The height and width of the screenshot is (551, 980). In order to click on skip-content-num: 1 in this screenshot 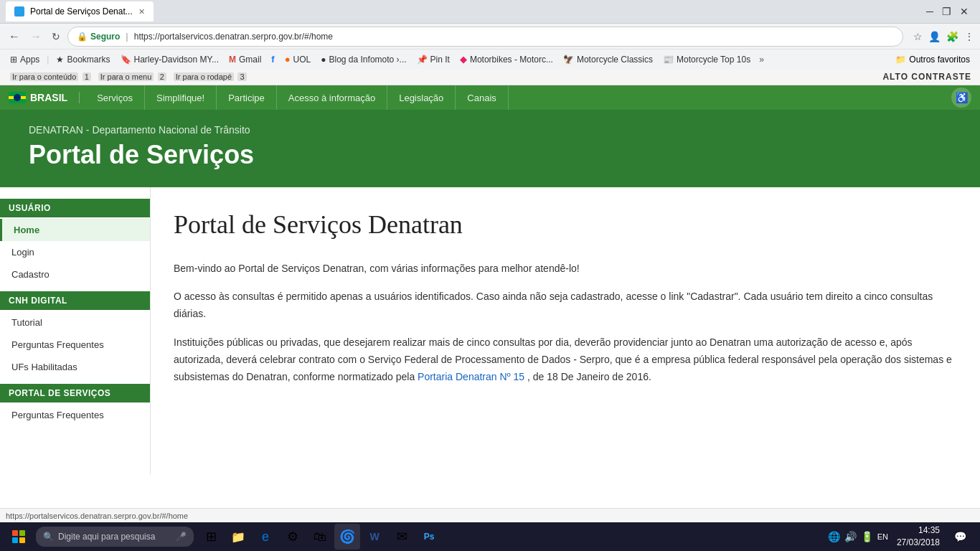, I will do `click(87, 77)`.